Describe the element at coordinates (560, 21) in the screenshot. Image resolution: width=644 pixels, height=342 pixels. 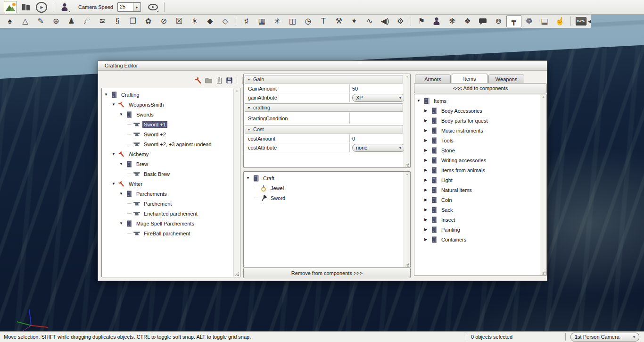
I see `thumbs-up-icon: ☝` at that location.